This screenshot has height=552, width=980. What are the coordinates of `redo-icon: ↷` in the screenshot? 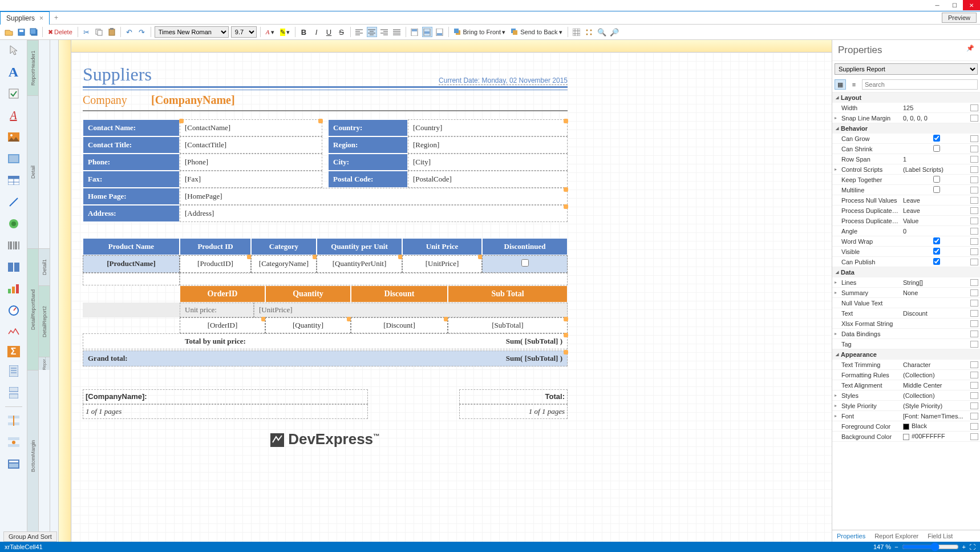 It's located at (142, 32).